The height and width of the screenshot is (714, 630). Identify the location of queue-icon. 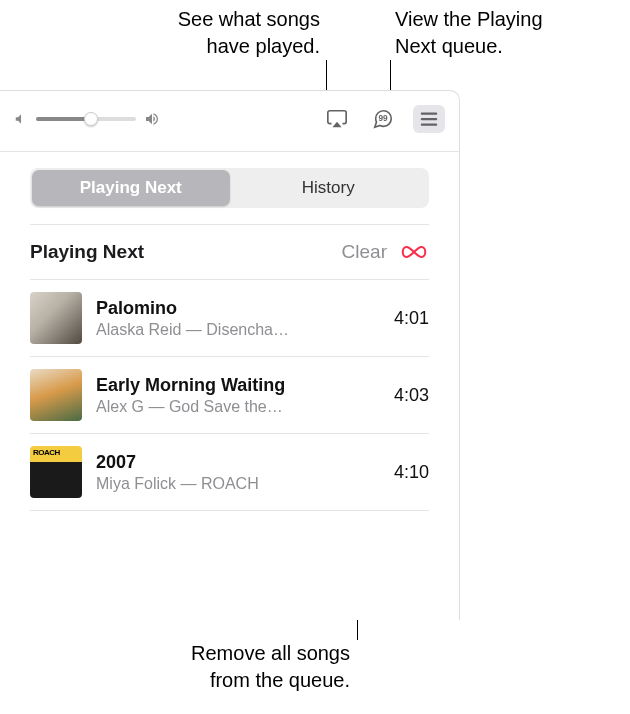
(429, 119).